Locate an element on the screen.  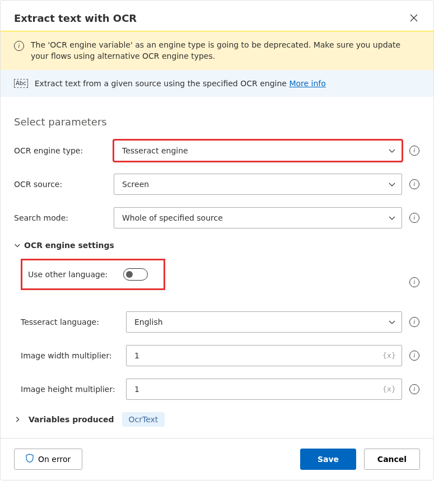
close-icon is located at coordinates (414, 18).